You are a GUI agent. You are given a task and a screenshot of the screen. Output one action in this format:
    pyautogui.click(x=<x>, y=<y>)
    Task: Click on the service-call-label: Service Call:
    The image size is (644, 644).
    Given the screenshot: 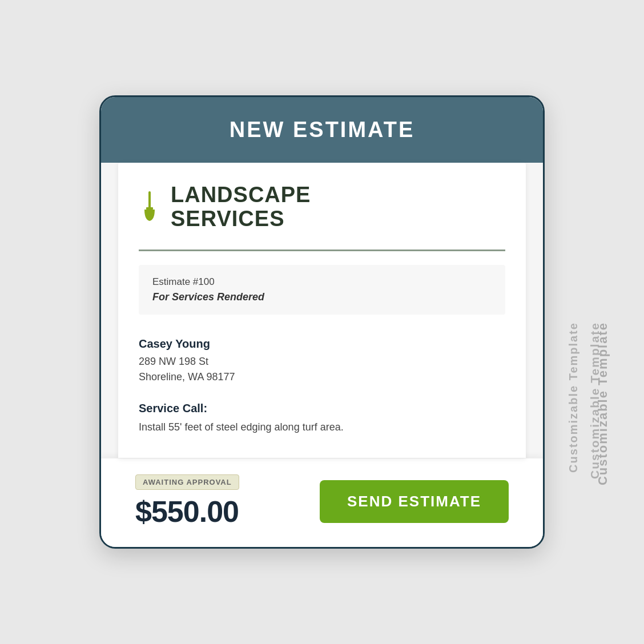 What is the action you would take?
    pyautogui.click(x=322, y=409)
    